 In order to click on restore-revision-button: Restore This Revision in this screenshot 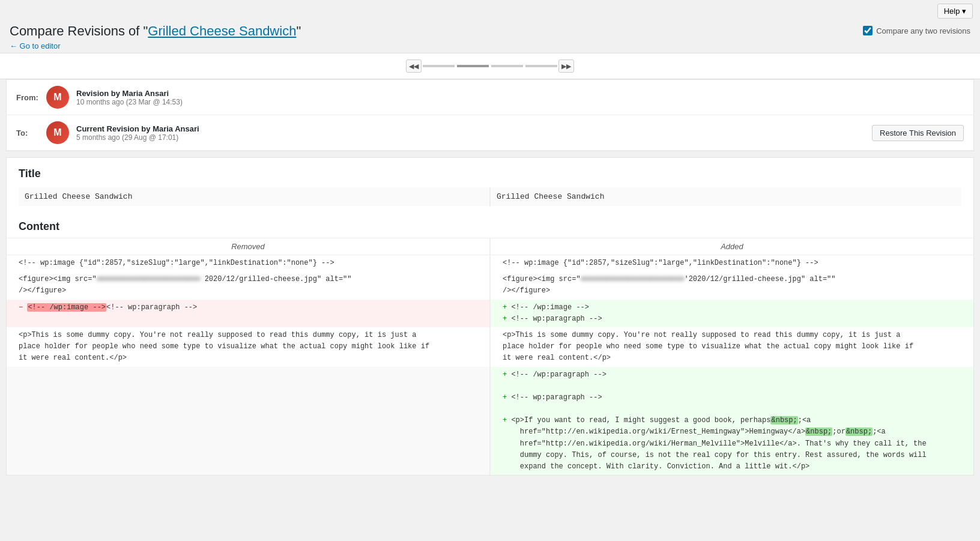, I will do `click(918, 133)`.